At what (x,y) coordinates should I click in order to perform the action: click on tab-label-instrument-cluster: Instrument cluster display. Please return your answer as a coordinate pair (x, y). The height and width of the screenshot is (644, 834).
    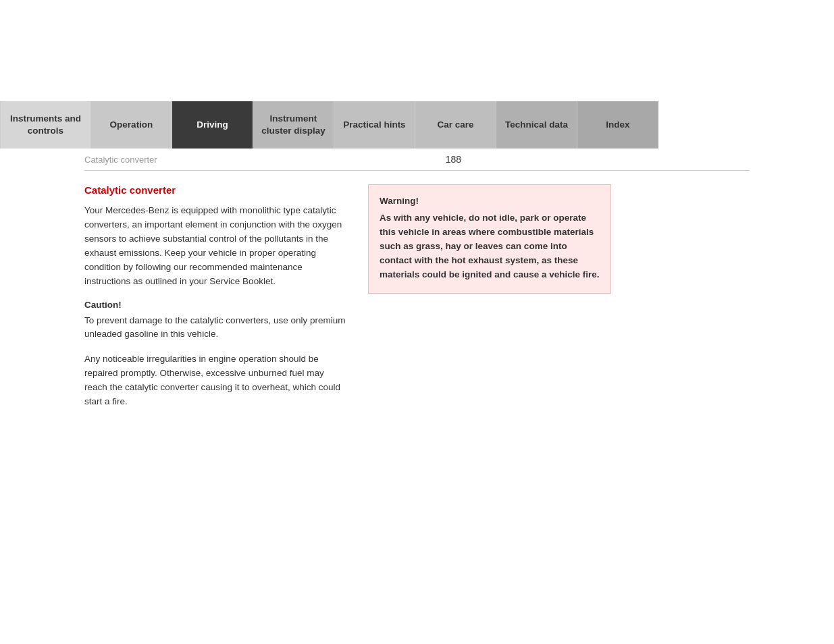
    Looking at the image, I should click on (293, 124).